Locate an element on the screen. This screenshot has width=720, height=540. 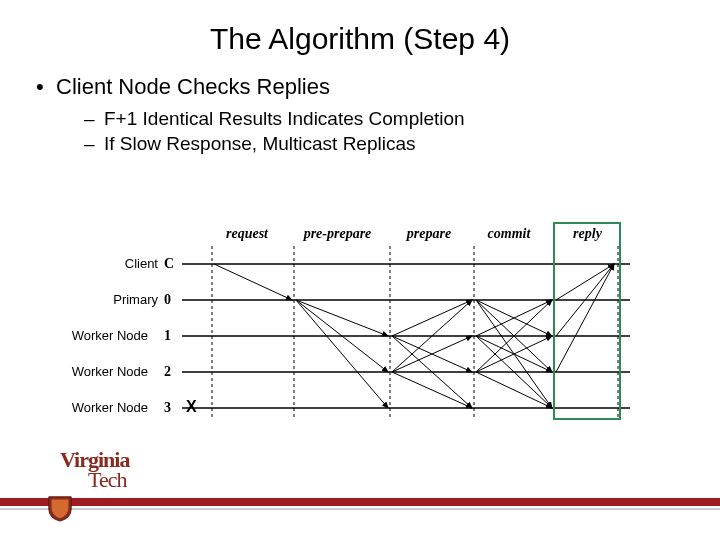
virginia-tech-logo: Virginia Tech is located at coordinates (120, 475).